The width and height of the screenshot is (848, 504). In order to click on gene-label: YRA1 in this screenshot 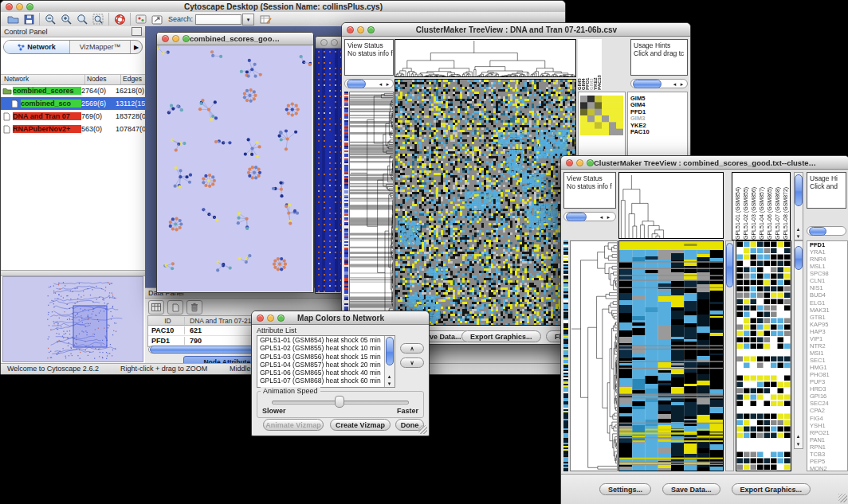, I will do `click(829, 252)`.